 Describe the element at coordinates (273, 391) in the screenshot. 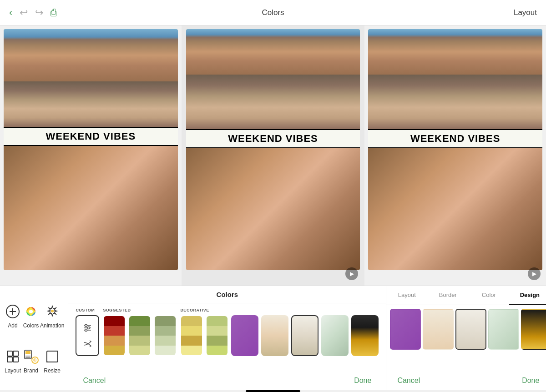

I see `home-indicator` at that location.